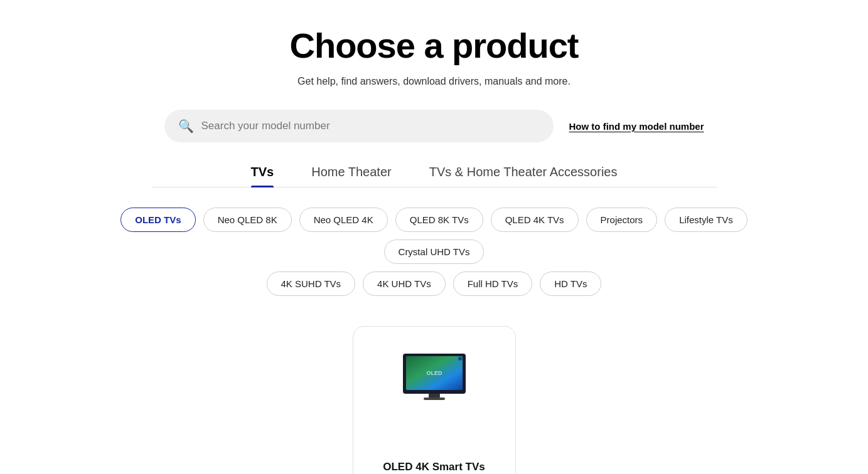  I want to click on tab-home-theater: Home Theater, so click(351, 176).